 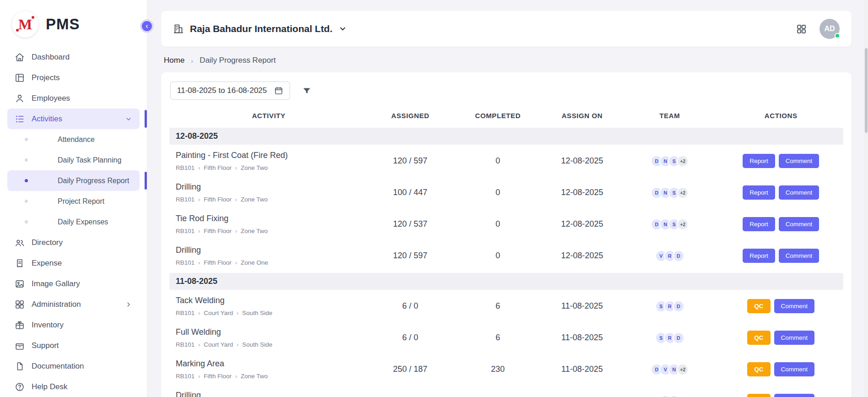 I want to click on activity-name: Painting - First Coat (Fire Red), so click(x=272, y=156).